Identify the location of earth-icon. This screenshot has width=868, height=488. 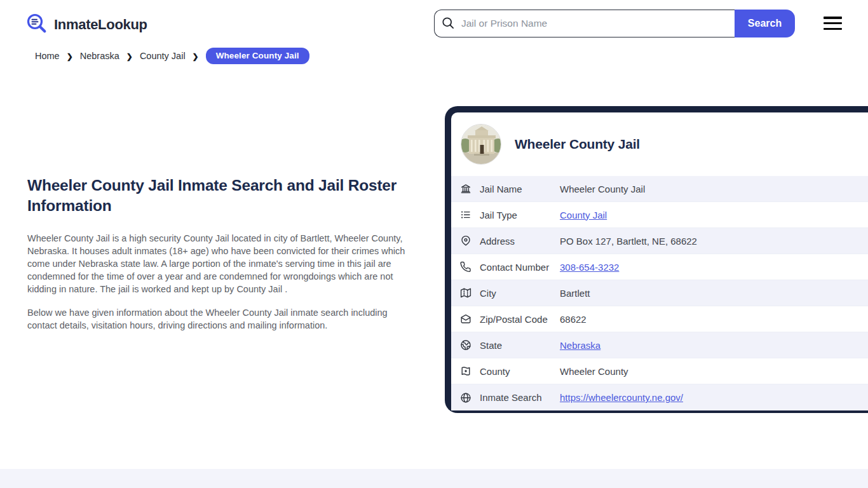
(466, 345).